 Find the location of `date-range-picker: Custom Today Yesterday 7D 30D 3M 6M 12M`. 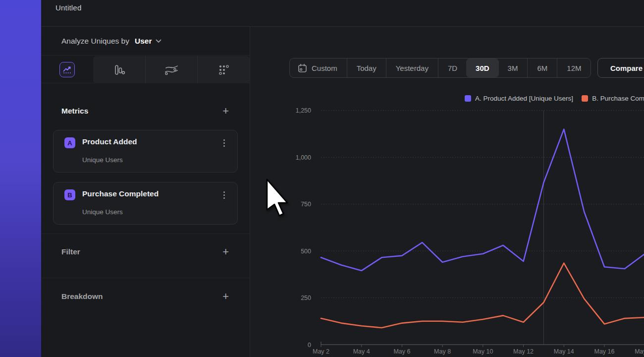

date-range-picker: Custom Today Yesterday 7D 30D 3M 6M 12M is located at coordinates (440, 68).